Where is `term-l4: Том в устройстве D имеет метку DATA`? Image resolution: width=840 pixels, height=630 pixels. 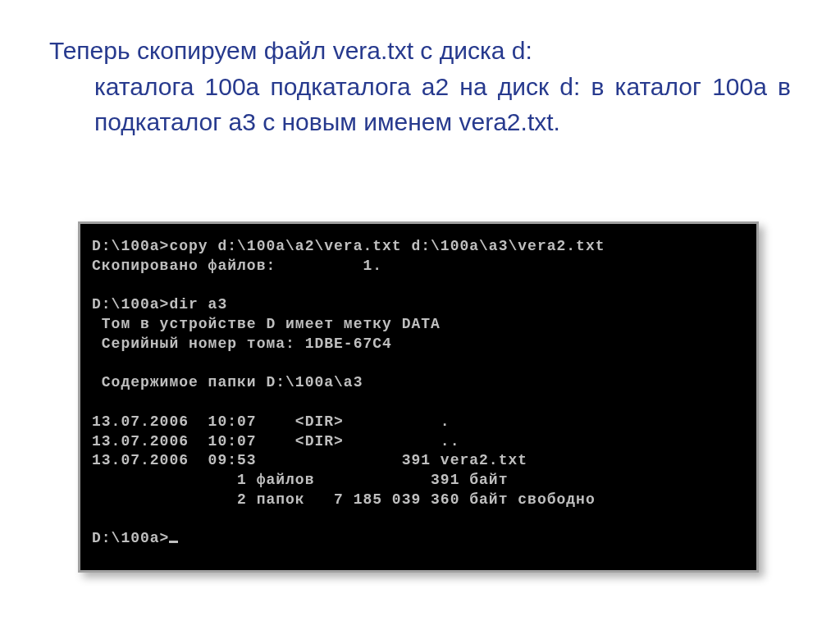
term-l4: Том в устройстве D имеет метку DATA is located at coordinates (266, 324).